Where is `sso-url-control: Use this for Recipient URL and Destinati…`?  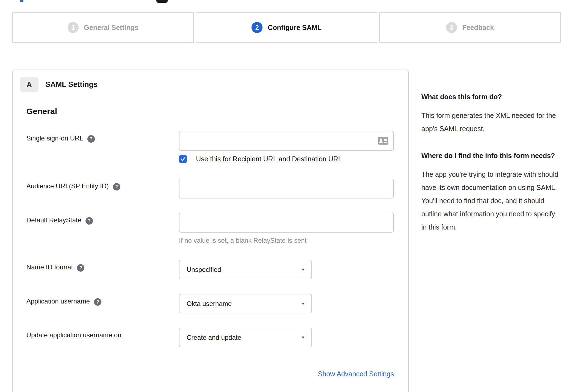
sso-url-control: Use this for Recipient URL and Destinati… is located at coordinates (294, 147).